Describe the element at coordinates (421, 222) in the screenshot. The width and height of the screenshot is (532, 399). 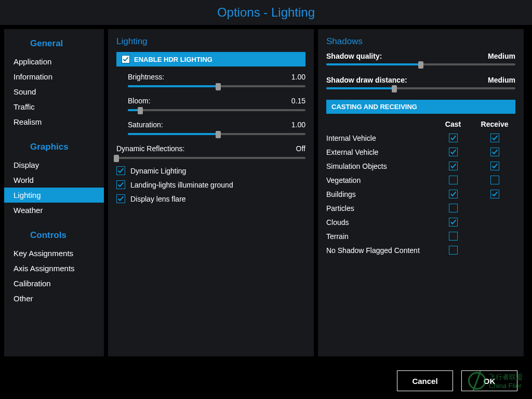
I see `table-row: Clouds` at that location.